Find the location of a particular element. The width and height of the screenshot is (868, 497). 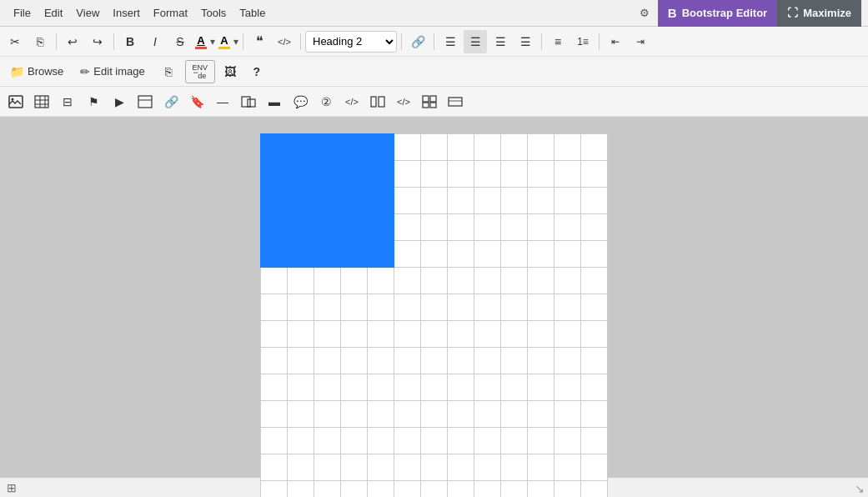

cut-button: ✂ is located at coordinates (15, 42).